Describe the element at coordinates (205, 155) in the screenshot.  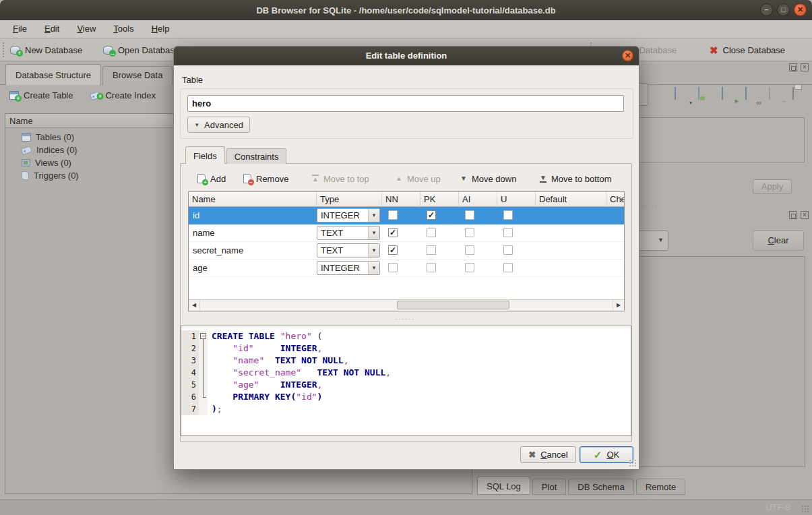
I see `dialog-tab-fields: Fields` at that location.